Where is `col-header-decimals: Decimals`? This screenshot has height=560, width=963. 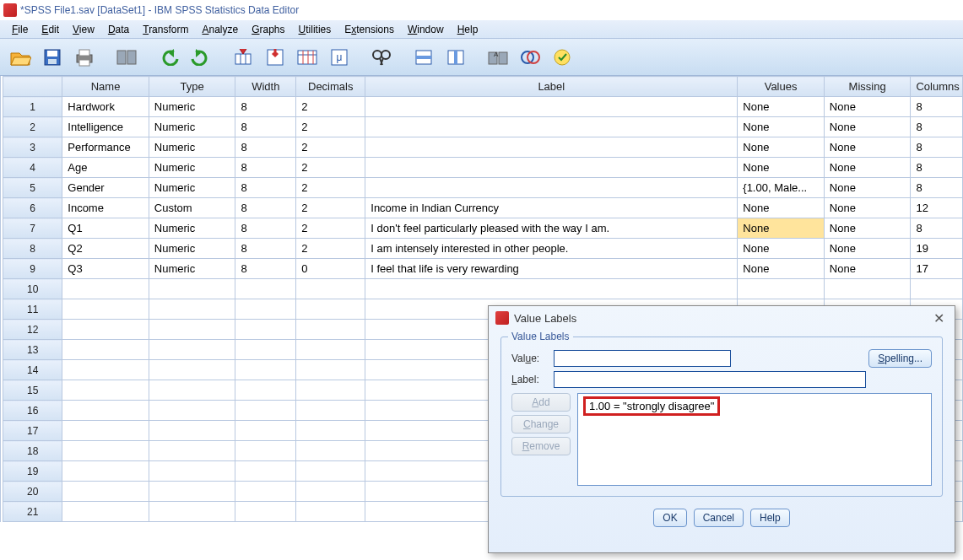
col-header-decimals: Decimals is located at coordinates (331, 87).